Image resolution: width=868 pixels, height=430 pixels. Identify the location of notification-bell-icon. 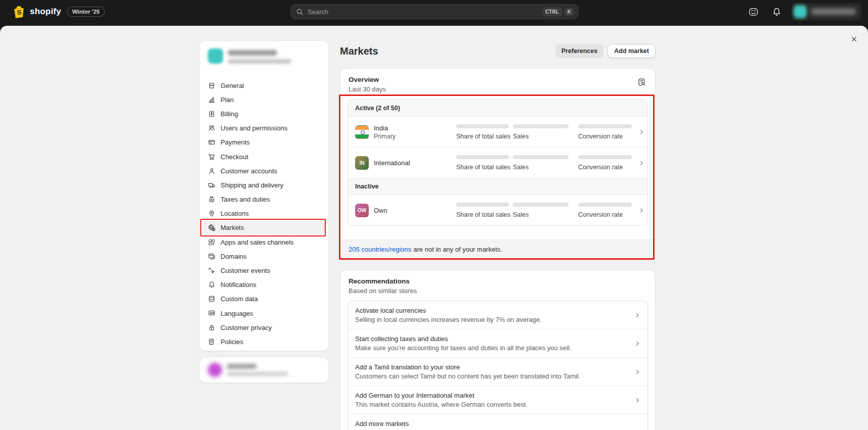
(777, 12).